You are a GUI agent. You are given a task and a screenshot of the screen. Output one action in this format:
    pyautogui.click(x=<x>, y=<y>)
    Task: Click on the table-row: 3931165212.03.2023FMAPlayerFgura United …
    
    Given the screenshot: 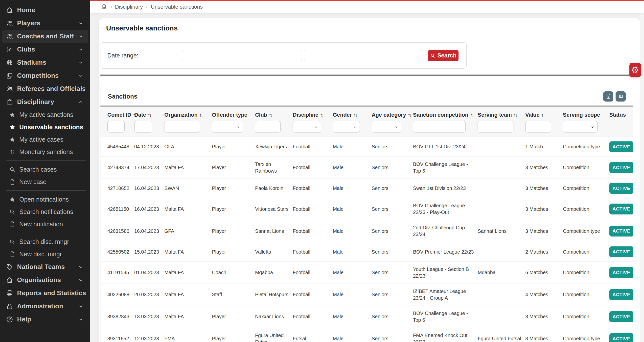 What is the action you would take?
    pyautogui.click(x=367, y=335)
    